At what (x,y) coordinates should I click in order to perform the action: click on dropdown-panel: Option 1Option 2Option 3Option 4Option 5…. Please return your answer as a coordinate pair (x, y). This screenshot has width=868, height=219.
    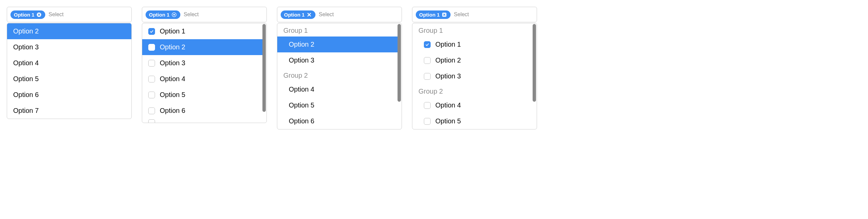
    Looking at the image, I should click on (204, 73).